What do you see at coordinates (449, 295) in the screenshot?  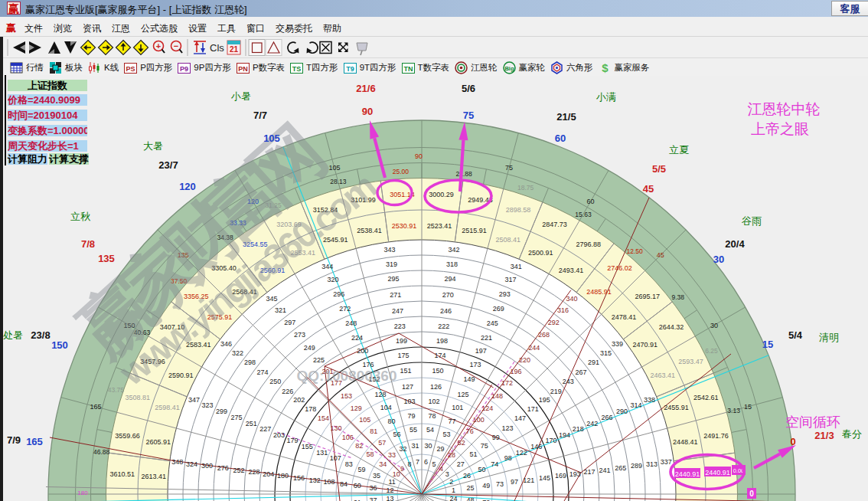 I see `svg-text: 270` at bounding box center [449, 295].